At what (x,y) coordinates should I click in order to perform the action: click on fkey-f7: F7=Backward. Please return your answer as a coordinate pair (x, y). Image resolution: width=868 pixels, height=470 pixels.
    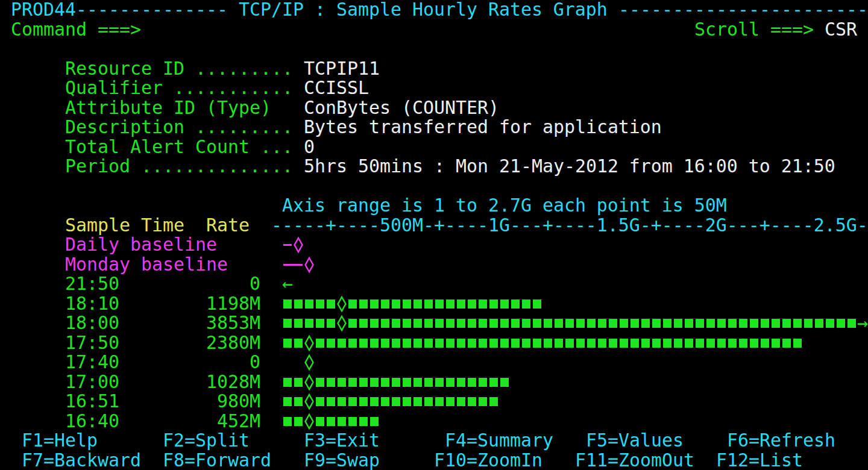
    Looking at the image, I should click on (81, 460).